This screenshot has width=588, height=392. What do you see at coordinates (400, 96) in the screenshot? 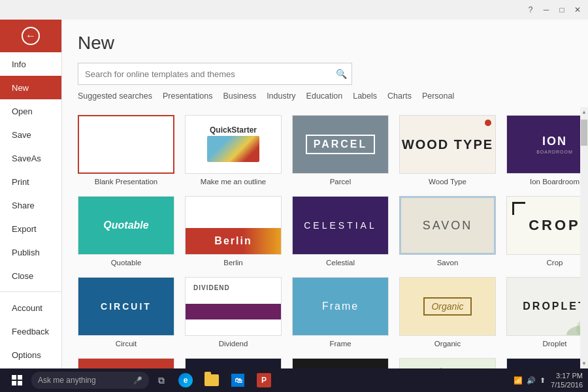
I see `filter-charts: Charts` at bounding box center [400, 96].